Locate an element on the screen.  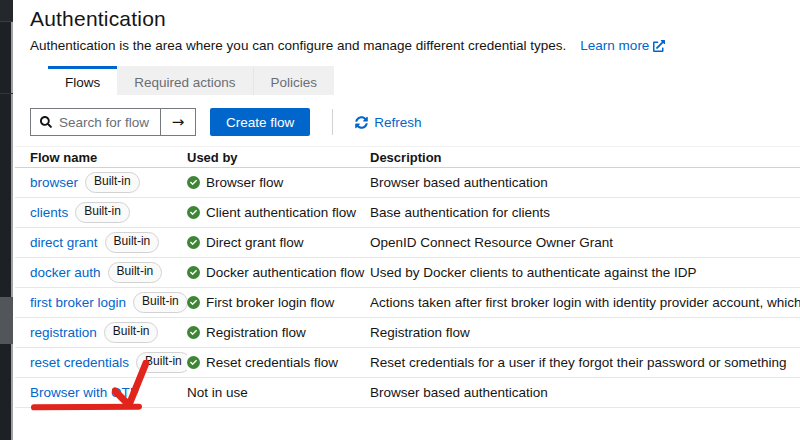
table-row: registration Built-in Registration flow … is located at coordinates (408, 333).